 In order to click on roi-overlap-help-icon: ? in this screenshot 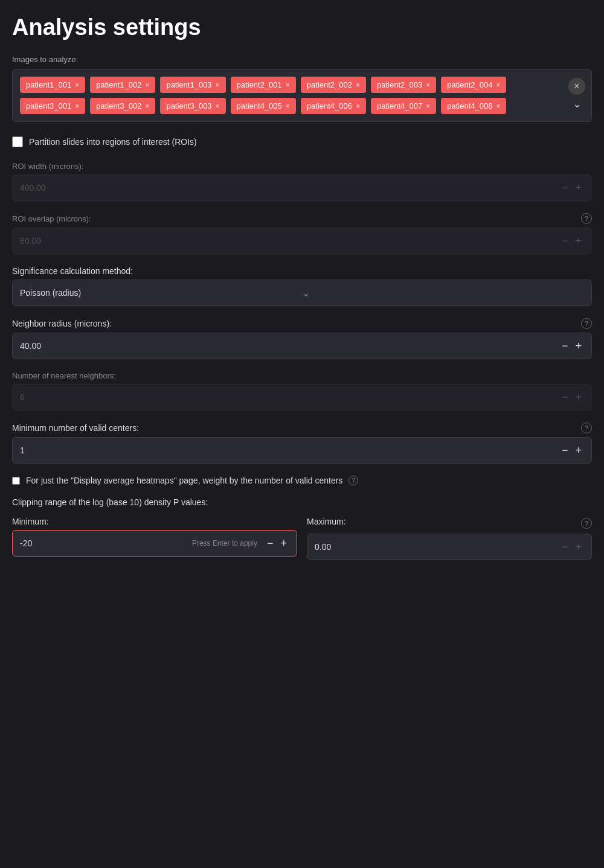, I will do `click(586, 219)`.